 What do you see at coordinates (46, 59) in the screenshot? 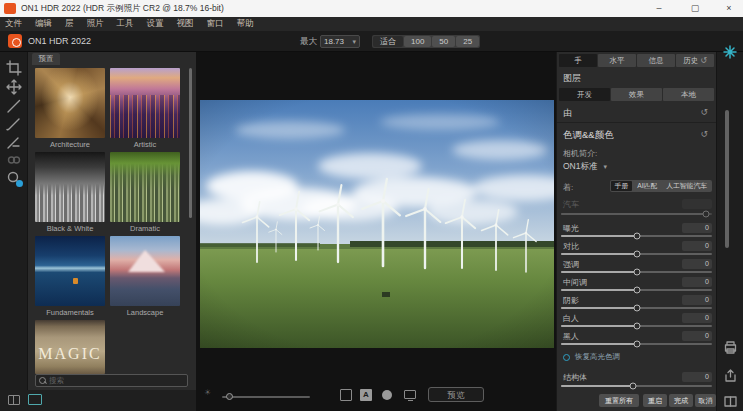
I see `presets-tab: 预置` at bounding box center [46, 59].